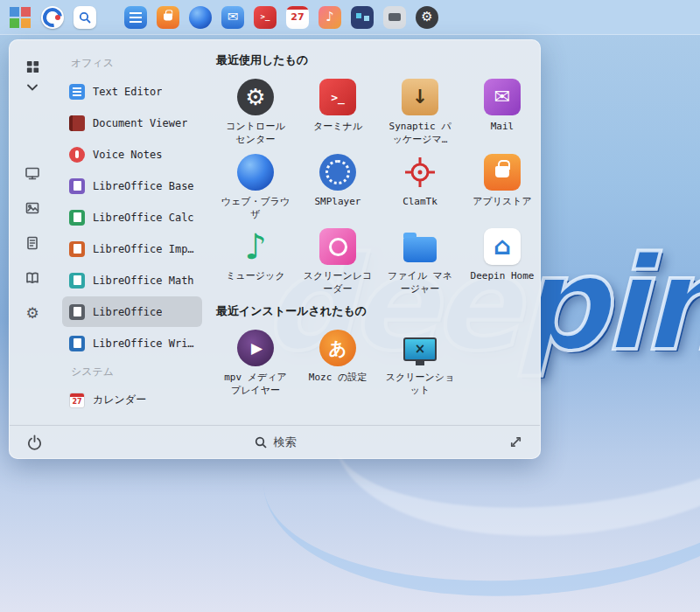  What do you see at coordinates (420, 283) in the screenshot?
I see `app-label: ファイル マネージャー` at bounding box center [420, 283].